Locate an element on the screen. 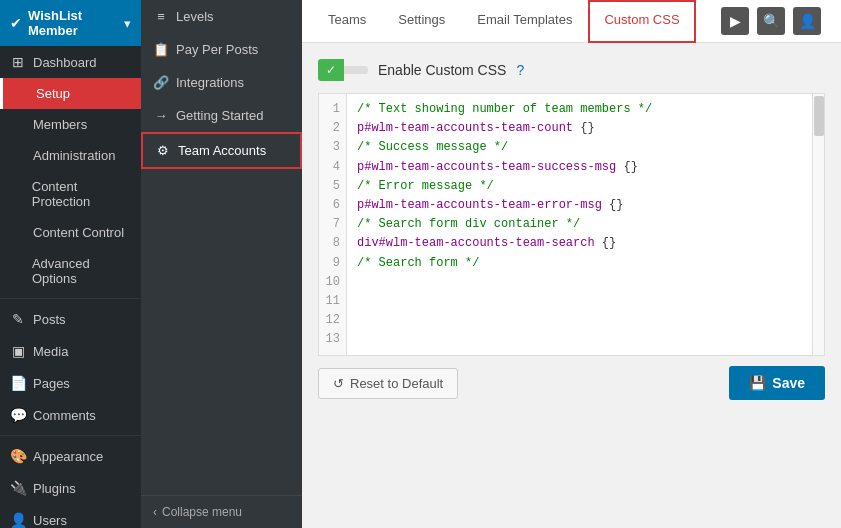 The height and width of the screenshot is (528, 841). appearance-icon: 🎨 is located at coordinates (18, 456).